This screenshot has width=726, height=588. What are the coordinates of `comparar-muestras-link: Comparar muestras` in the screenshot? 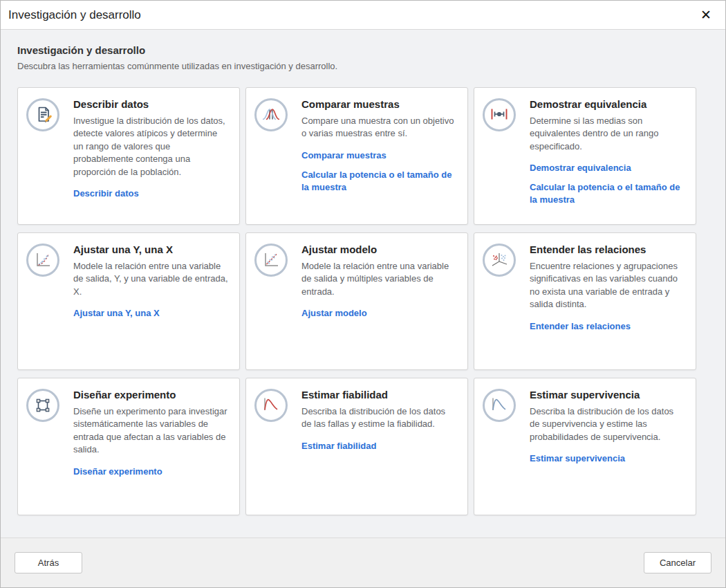 It's located at (379, 156).